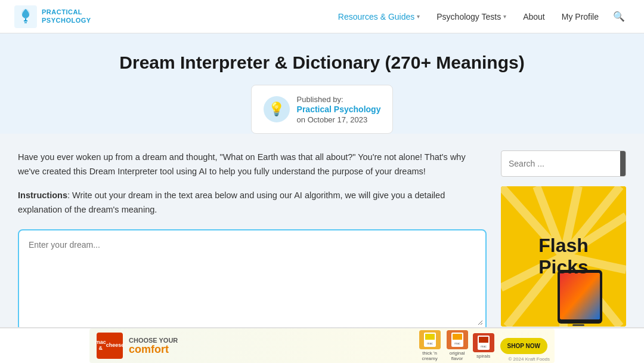 The height and width of the screenshot is (363, 644). Describe the element at coordinates (534, 17) in the screenshot. I see `nav-about: About` at that location.